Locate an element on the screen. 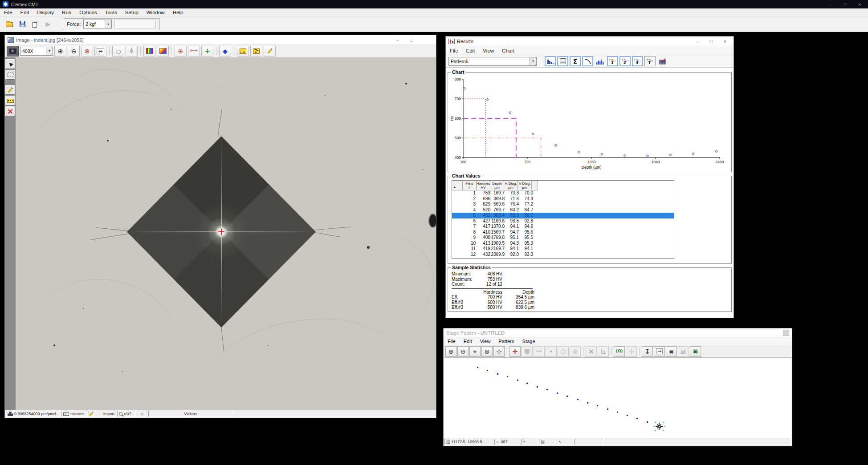  stage-titlebar: Stage Pattern - UNTITLED is located at coordinates (618, 333).